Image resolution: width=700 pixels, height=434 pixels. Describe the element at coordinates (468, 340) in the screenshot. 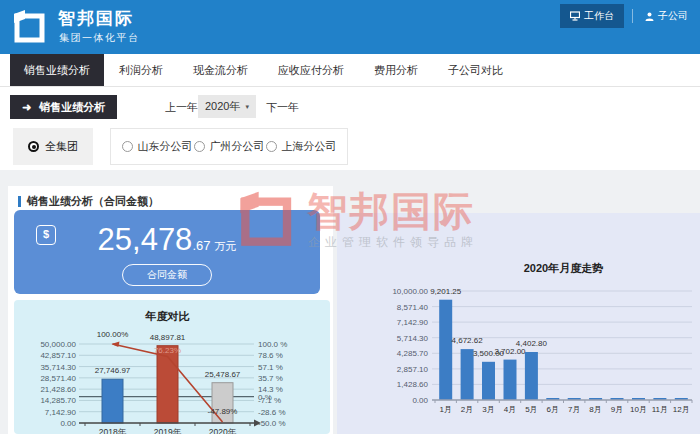

I see `svg-text: 4,672.62` at that location.